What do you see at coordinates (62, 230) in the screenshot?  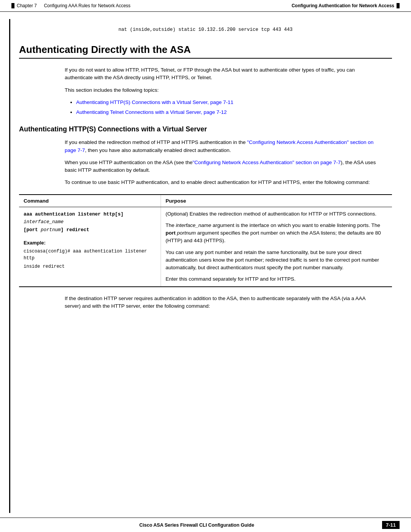 I see `cmd-bracket-close: ]` at bounding box center [62, 230].